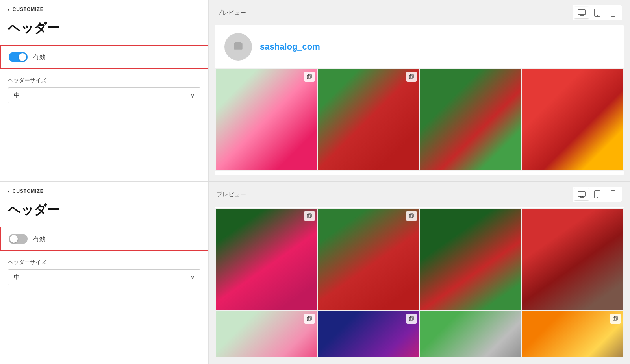  Describe the element at coordinates (266, 334) in the screenshot. I see `photo-b5` at that location.